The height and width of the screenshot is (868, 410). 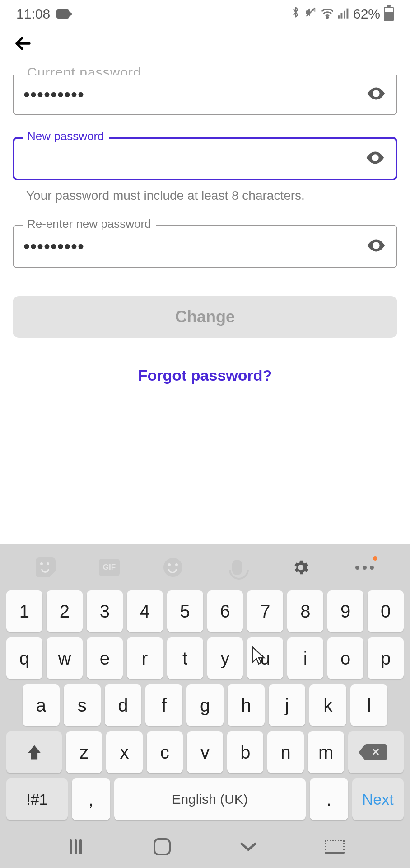 I want to click on key-v: v, so click(x=205, y=752).